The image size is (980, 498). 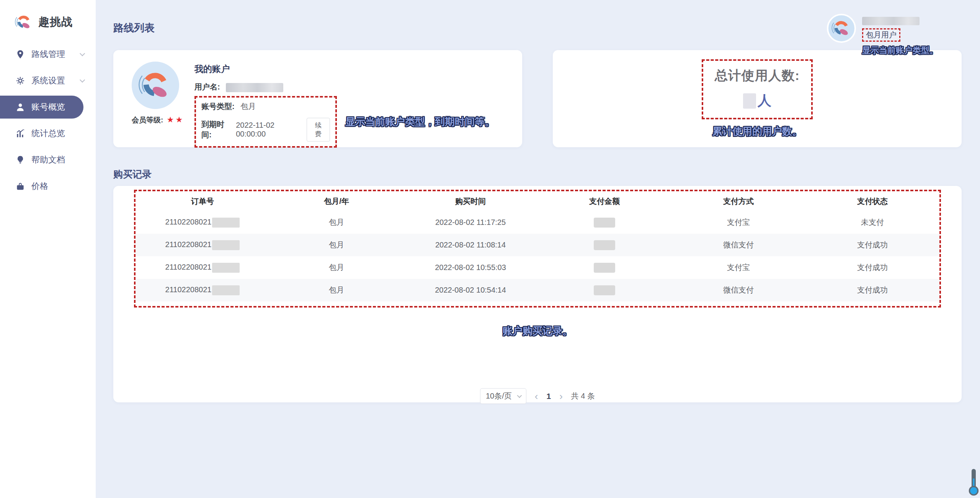 What do you see at coordinates (537, 201) in the screenshot?
I see `table-header-row: 订单号 包月/年 购买时间 支付金额 支付方式 支付状态` at bounding box center [537, 201].